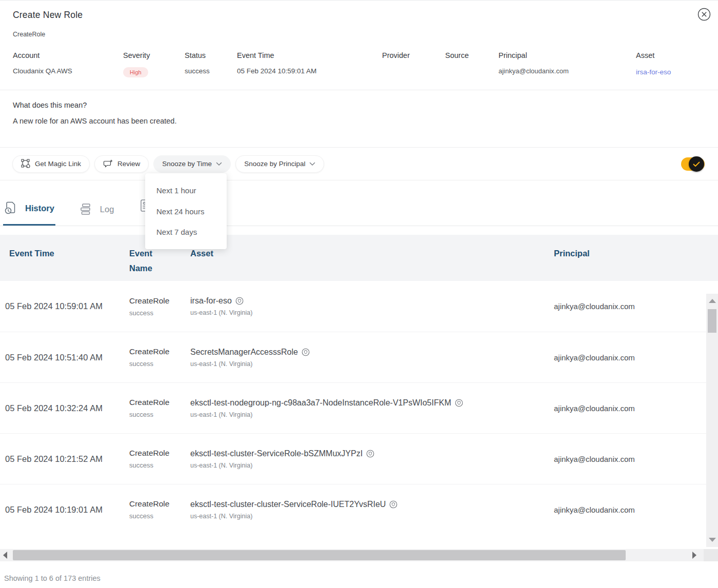  I want to click on scroll-right-arrow, so click(694, 555).